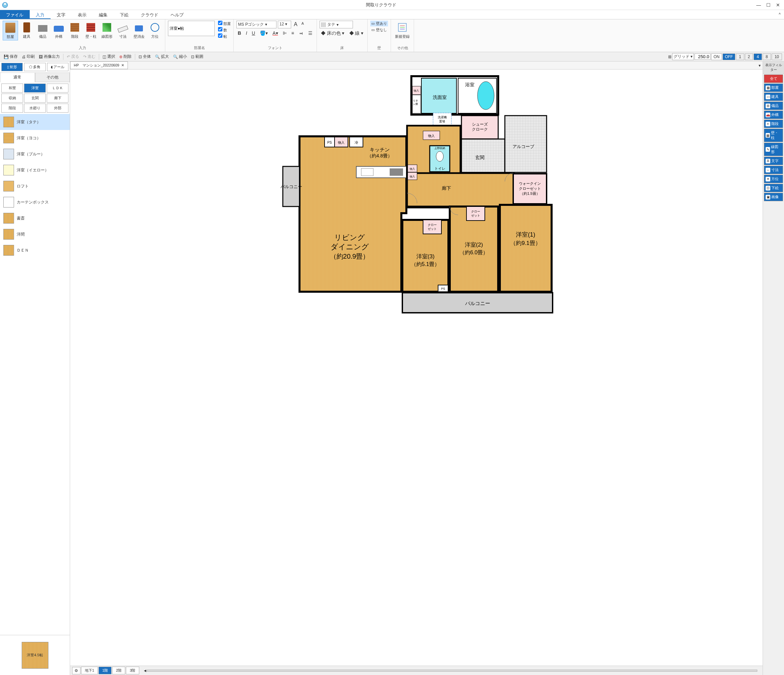  I want to click on register-new-button: 新規登録, so click(402, 30).